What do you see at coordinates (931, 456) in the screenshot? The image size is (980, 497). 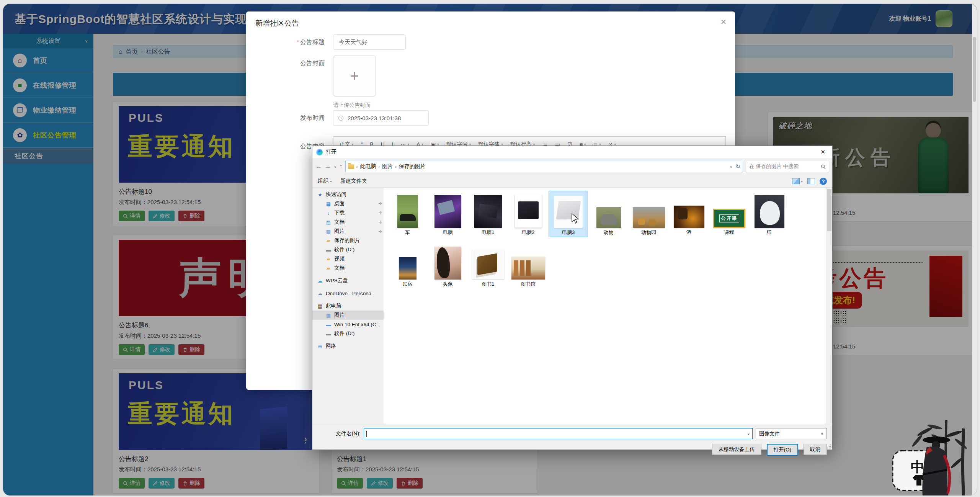 I see `ink-widget: 中` at bounding box center [931, 456].